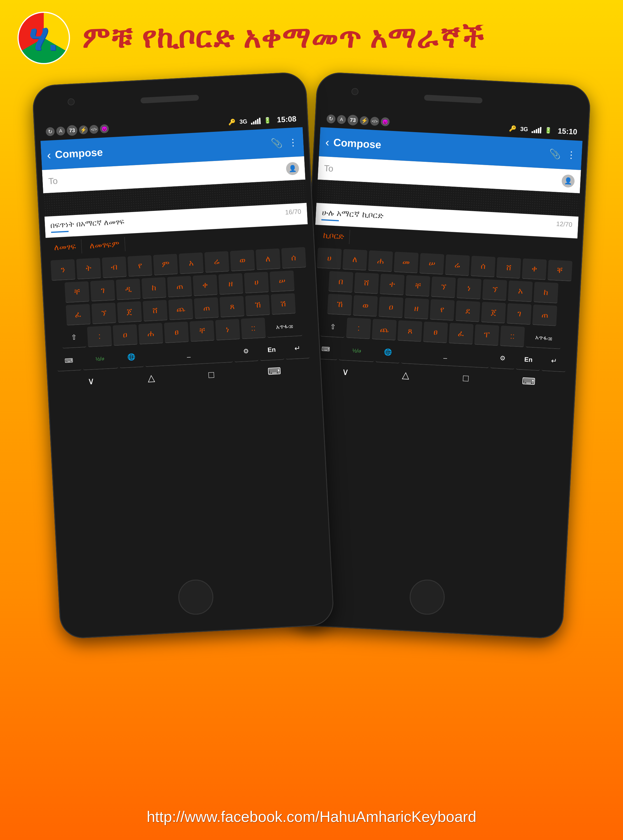  I want to click on key-space-right: _, so click(445, 356).